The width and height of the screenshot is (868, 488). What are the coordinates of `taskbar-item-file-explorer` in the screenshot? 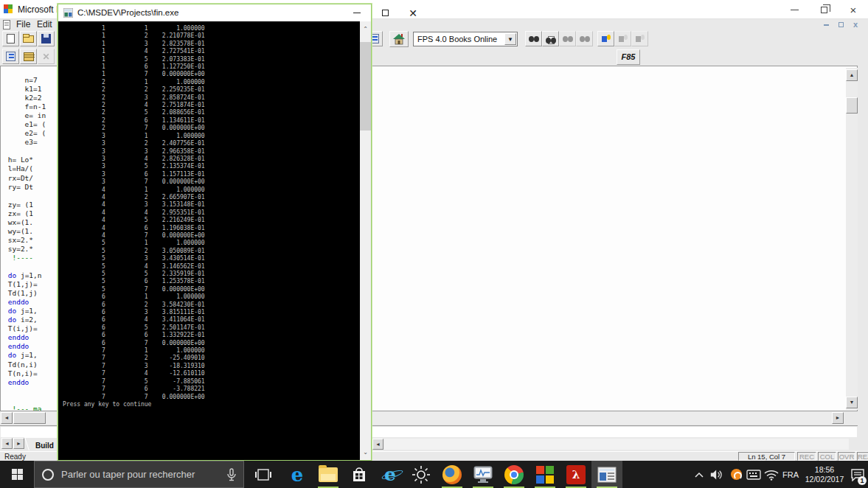 It's located at (328, 475).